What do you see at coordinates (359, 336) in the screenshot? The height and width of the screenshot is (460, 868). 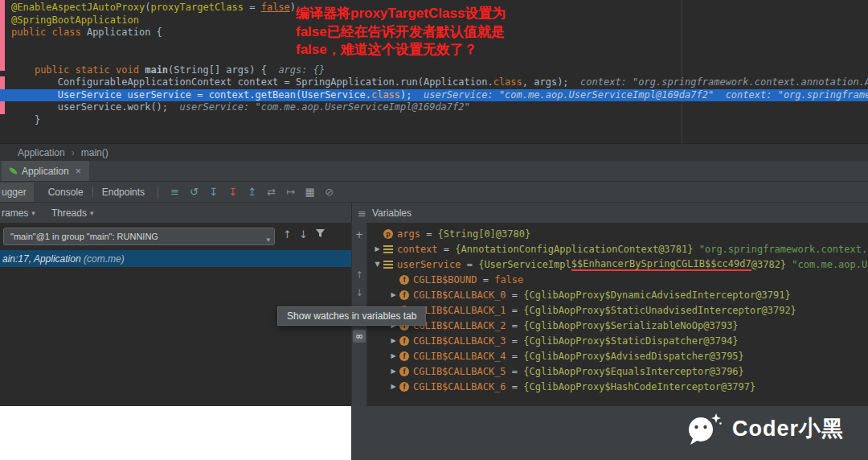 I see `show-watches-icon: ∞` at bounding box center [359, 336].